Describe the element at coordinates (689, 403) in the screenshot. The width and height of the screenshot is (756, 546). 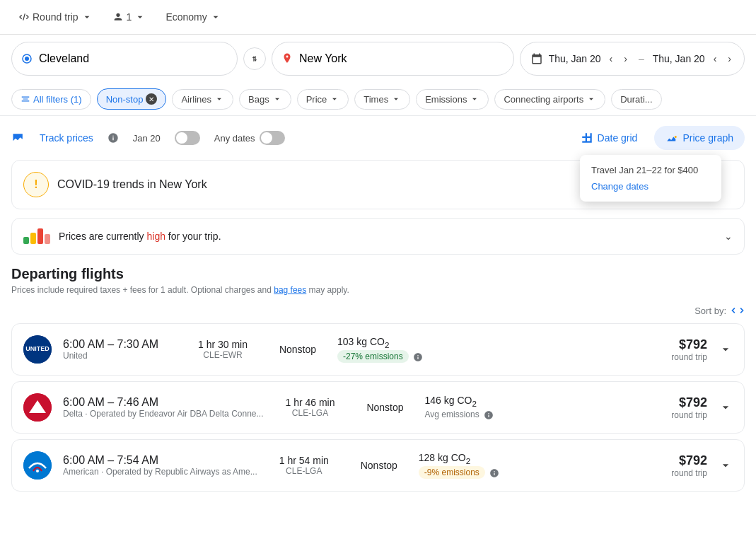
I see `price-2: $792` at that location.